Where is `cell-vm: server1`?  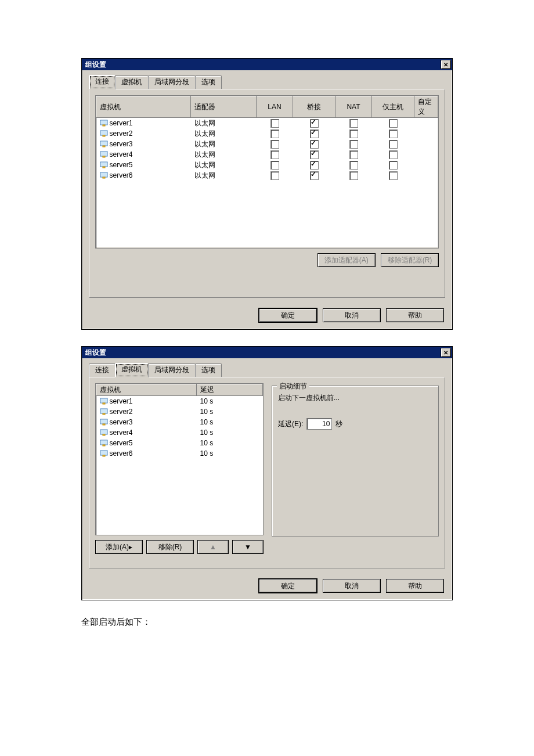 cell-vm: server1 is located at coordinates (144, 123).